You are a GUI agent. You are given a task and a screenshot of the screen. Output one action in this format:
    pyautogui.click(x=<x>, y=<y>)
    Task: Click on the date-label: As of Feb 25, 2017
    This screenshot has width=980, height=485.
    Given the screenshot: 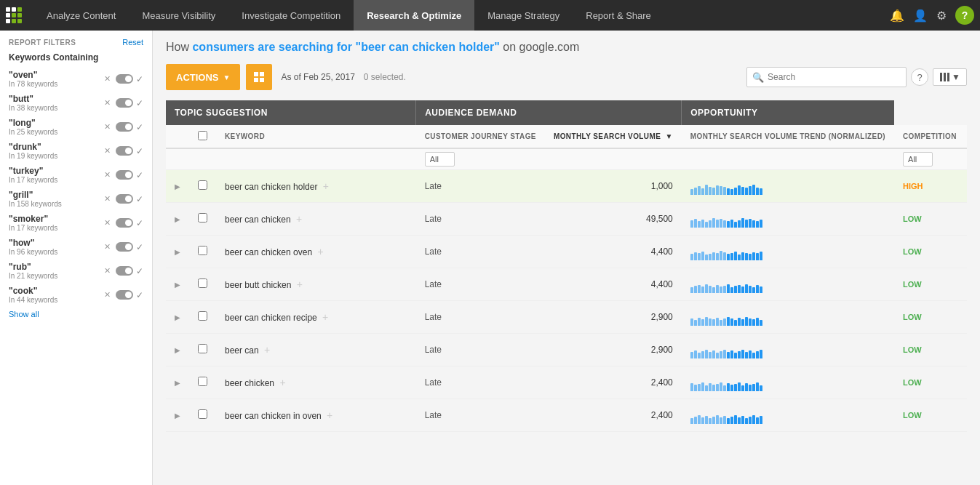 What is the action you would take?
    pyautogui.click(x=317, y=77)
    